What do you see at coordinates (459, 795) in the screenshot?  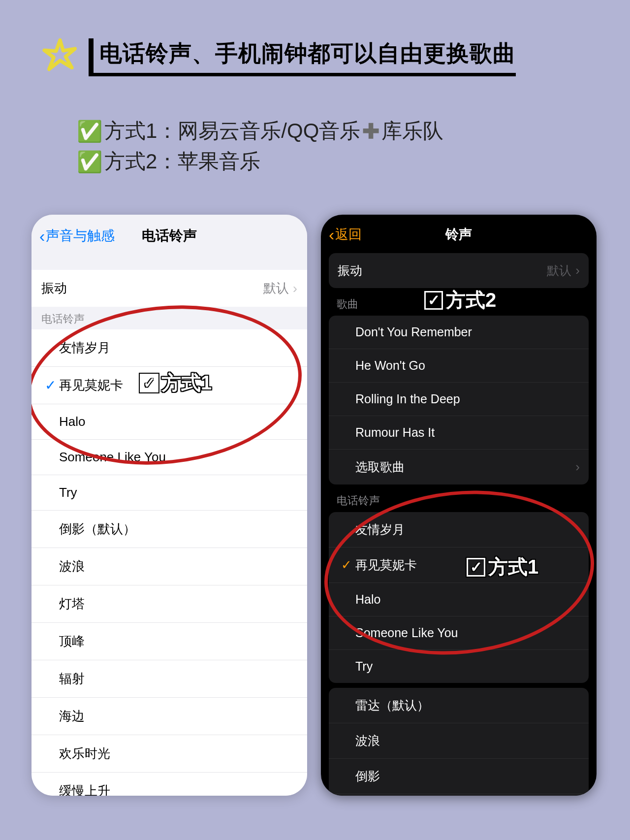 I see `list-row: 灯塔` at bounding box center [459, 795].